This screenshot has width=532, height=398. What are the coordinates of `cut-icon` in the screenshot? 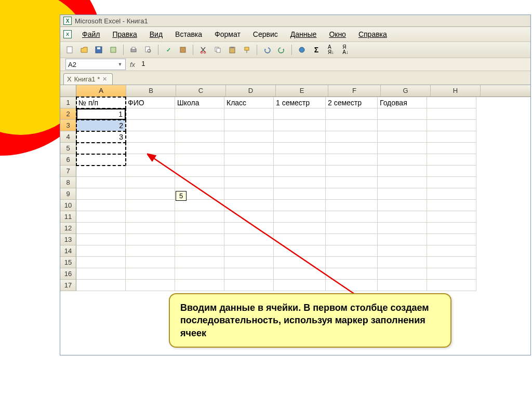 It's located at (203, 50).